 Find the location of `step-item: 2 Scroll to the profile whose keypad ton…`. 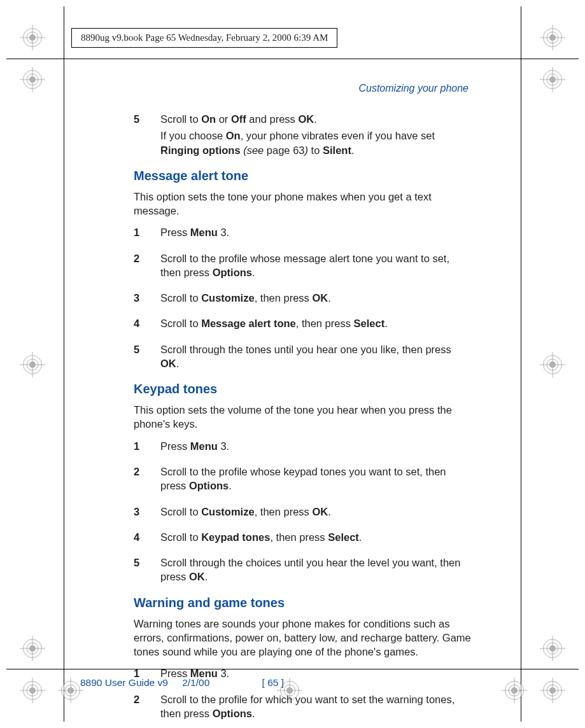

step-item: 2 Scroll to the profile whose keypad ton… is located at coordinates (302, 480).